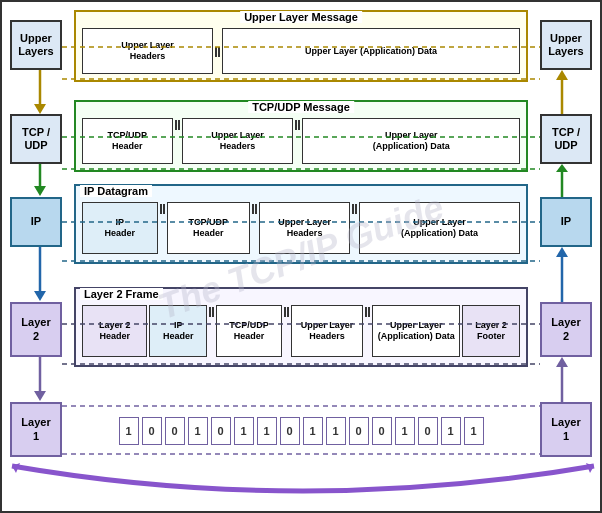 Image resolution: width=602 pixels, height=513 pixels. What do you see at coordinates (290, 431) in the screenshot?
I see `bit-7: 0` at bounding box center [290, 431].